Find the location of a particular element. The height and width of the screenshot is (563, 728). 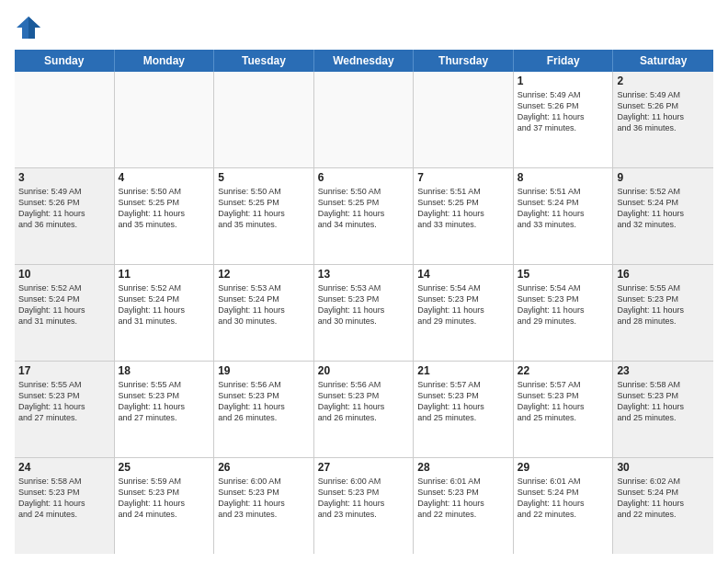

cell-info: Sunrise: 6:00 AMSunset: 5:23 PMDaylight:… is located at coordinates (264, 499).